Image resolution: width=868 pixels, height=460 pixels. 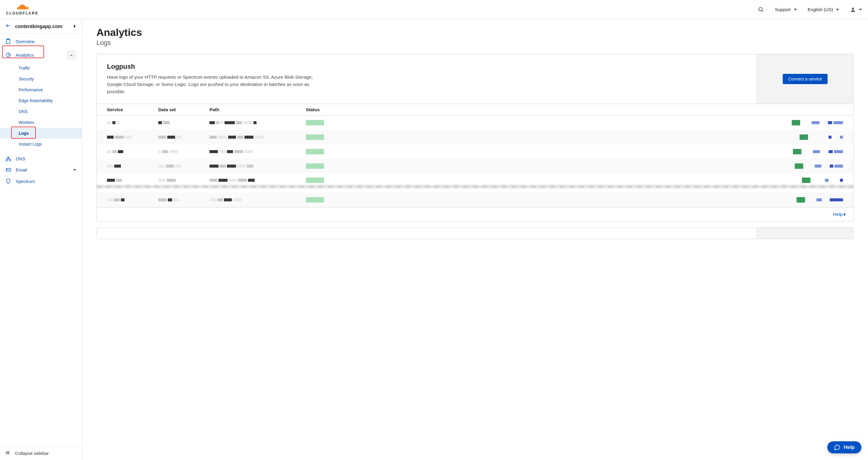 I want to click on sidebar-sub-traffic: Traffic, so click(x=41, y=68).